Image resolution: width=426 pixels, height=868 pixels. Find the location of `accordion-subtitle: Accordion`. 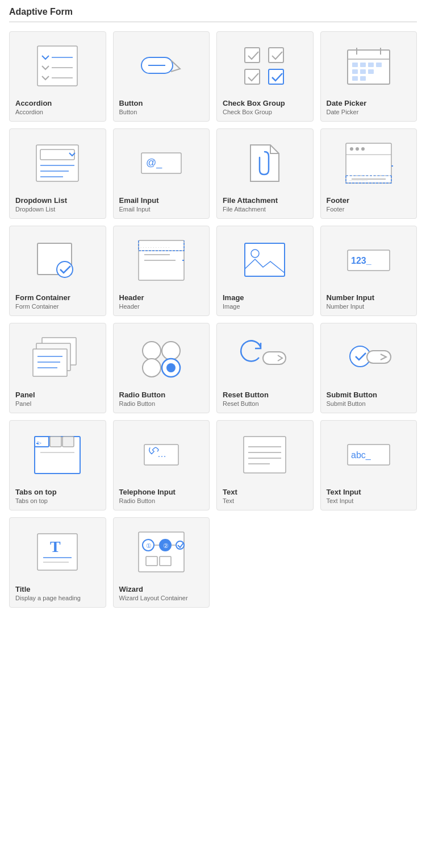

accordion-subtitle: Accordion is located at coordinates (30, 112).